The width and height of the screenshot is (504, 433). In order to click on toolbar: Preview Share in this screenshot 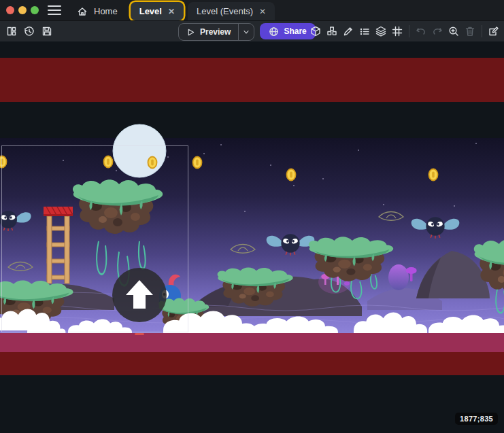, I will do `click(252, 31)`.